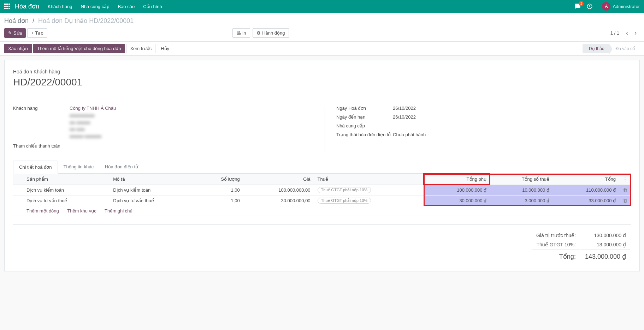 This screenshot has height=330, width=644. What do you see at coordinates (586, 179) in the screenshot?
I see `col-total: Tổng` at bounding box center [586, 179].